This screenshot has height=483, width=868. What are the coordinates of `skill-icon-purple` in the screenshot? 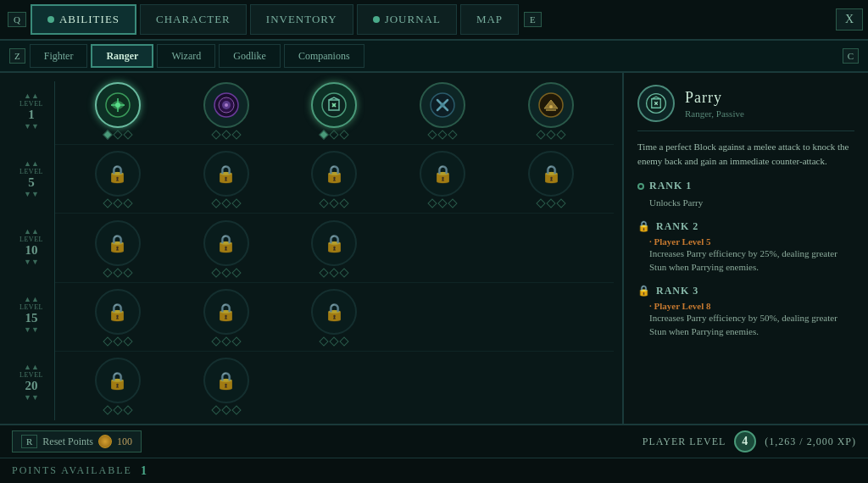 It's located at (226, 105).